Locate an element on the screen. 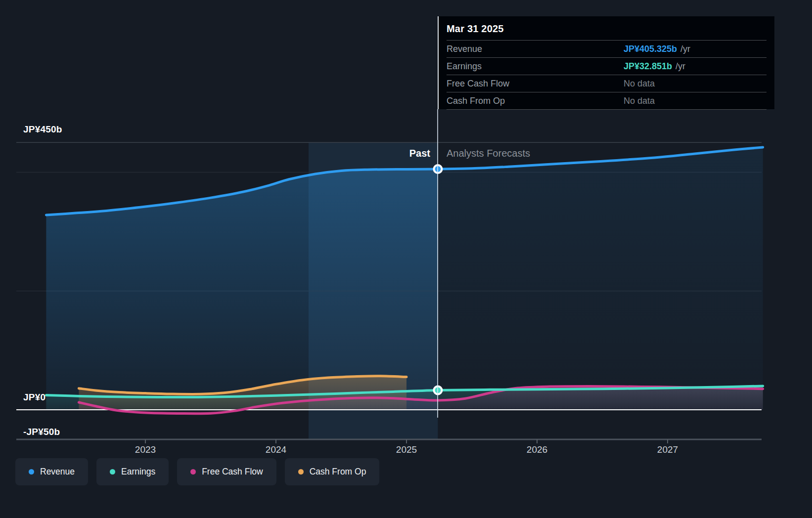 The width and height of the screenshot is (812, 518). y-axis-label-450b: JP¥450b is located at coordinates (43, 130).